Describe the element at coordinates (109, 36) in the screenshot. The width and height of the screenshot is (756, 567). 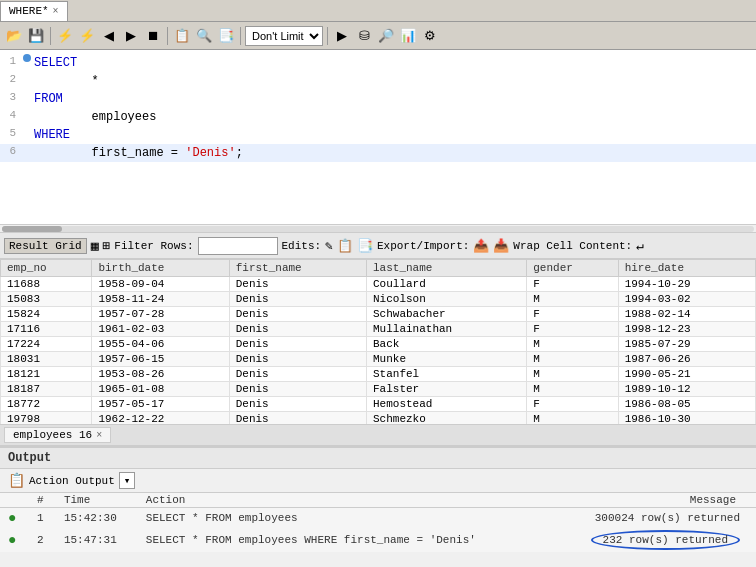
I see `stop-btn: ◀` at that location.